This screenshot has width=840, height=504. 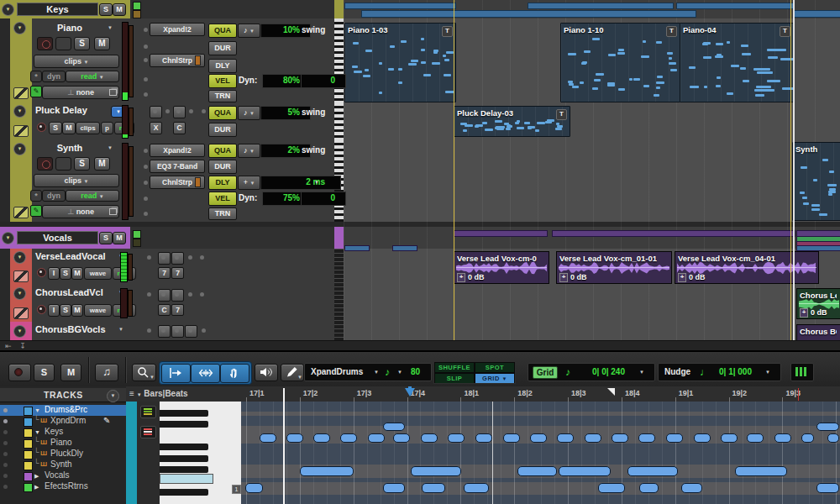 I want to click on output-window-icon, so click(x=113, y=212).